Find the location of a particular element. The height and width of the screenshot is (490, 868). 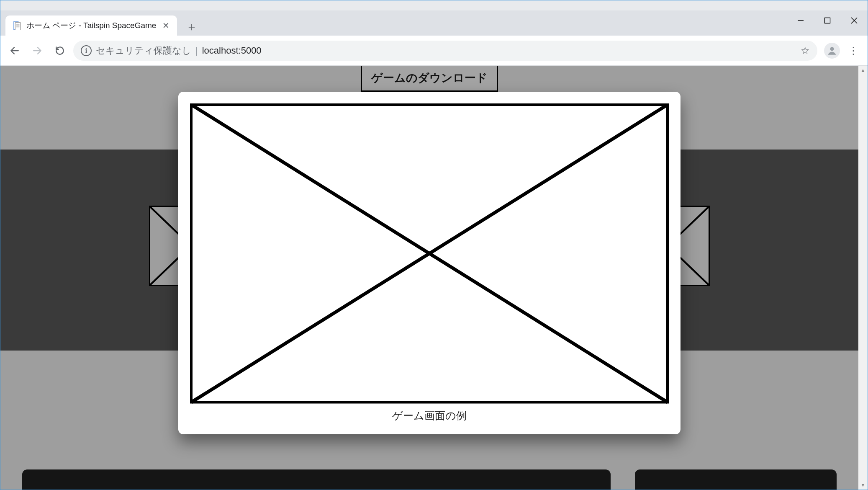

window-controls is located at coordinates (827, 21).